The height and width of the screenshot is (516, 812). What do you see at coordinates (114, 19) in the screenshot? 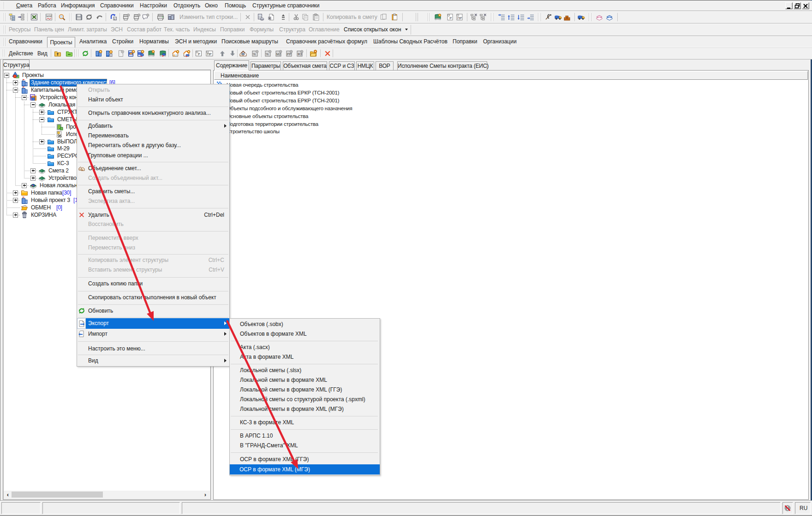
I see `svg-text: x` at bounding box center [114, 19].